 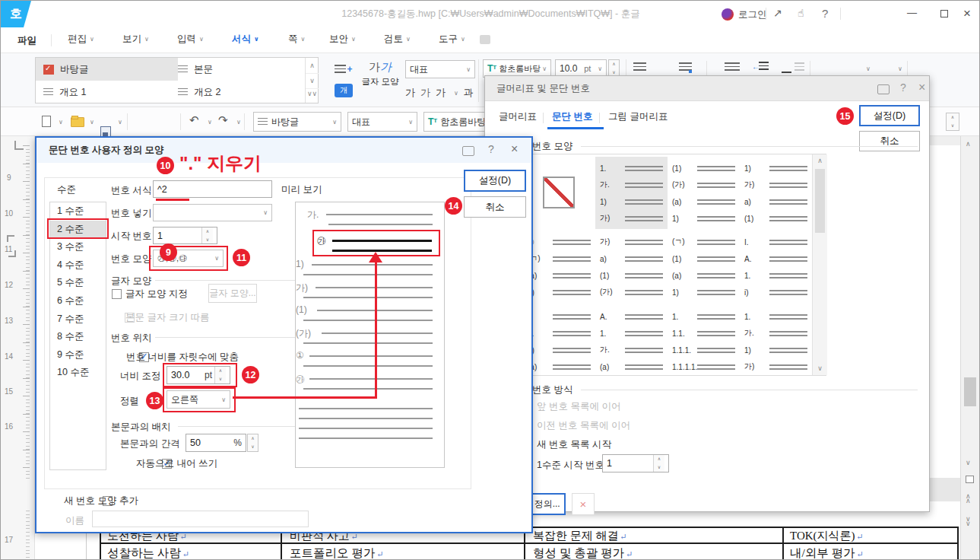 What do you see at coordinates (135, 40) in the screenshot?
I see `menu-item-view: 보기∨` at bounding box center [135, 40].